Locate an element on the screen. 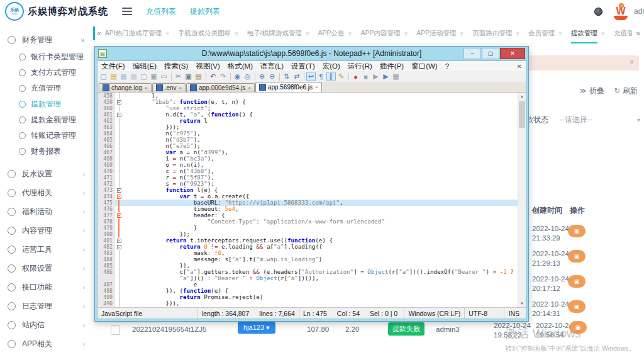 The image size is (644, 362). sidebar-group-item: 反水设置› is located at coordinates (47, 174).